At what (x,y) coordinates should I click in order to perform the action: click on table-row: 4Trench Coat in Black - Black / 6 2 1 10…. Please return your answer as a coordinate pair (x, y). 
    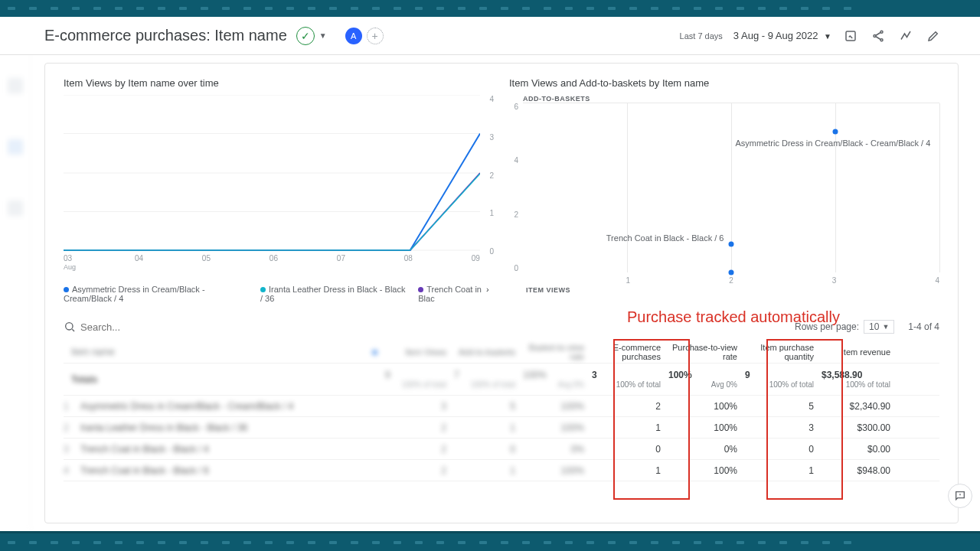
    Looking at the image, I should click on (501, 471).